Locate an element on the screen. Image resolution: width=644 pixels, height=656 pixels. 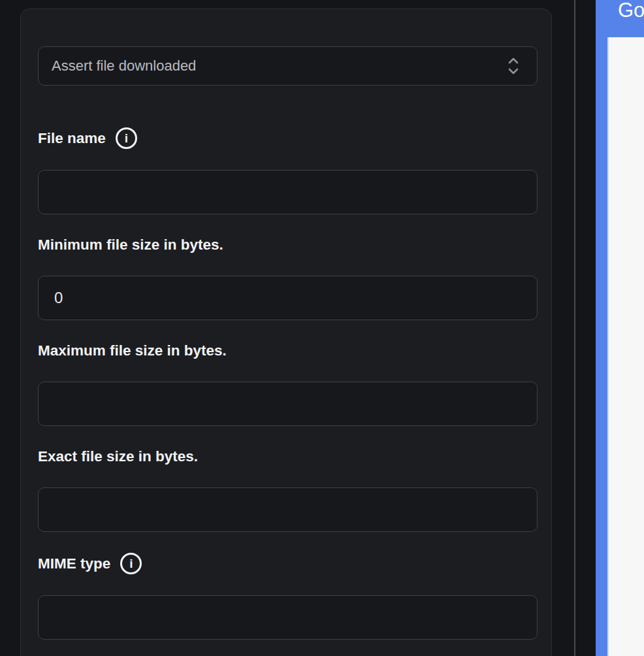
action-select: Assert file downloaded is located at coordinates (287, 66).